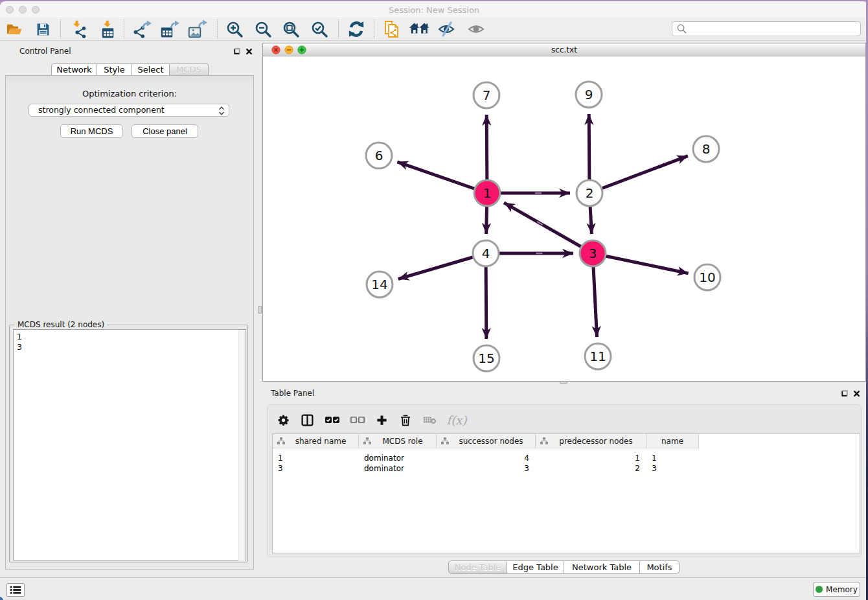  Describe the element at coordinates (476, 29) in the screenshot. I see `show-eye-icon` at that location.